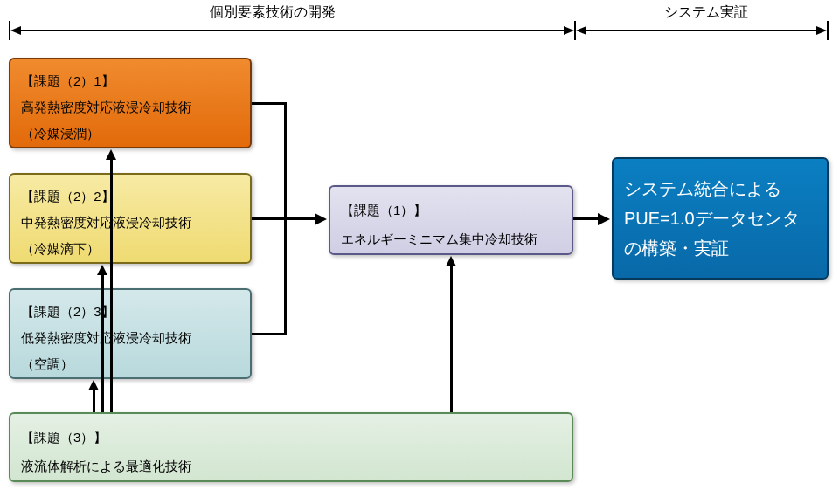 The image size is (839, 504). Describe the element at coordinates (720, 218) in the screenshot. I see `box-system: システム統合によるPUE=1.0データセンタの構築・実証` at that location.